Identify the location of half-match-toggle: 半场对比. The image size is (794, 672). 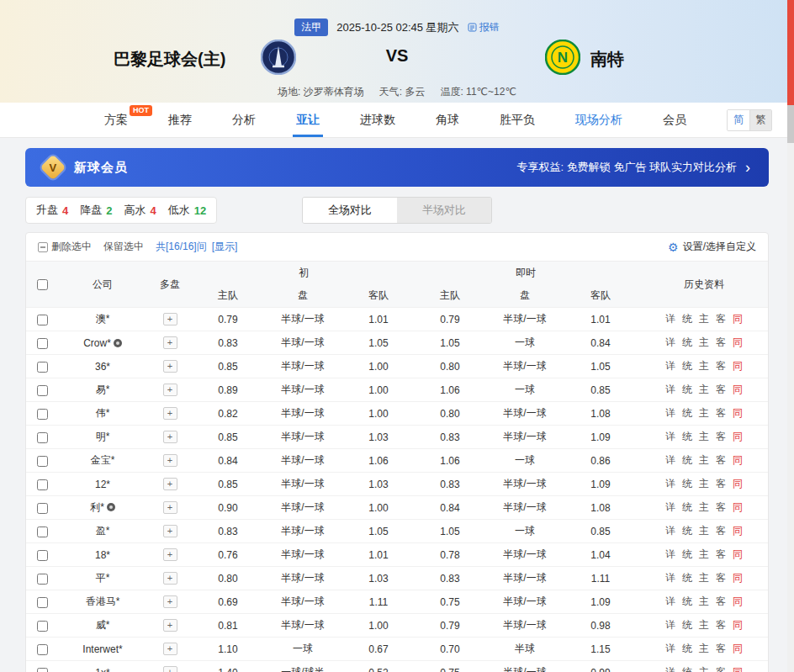
(444, 210).